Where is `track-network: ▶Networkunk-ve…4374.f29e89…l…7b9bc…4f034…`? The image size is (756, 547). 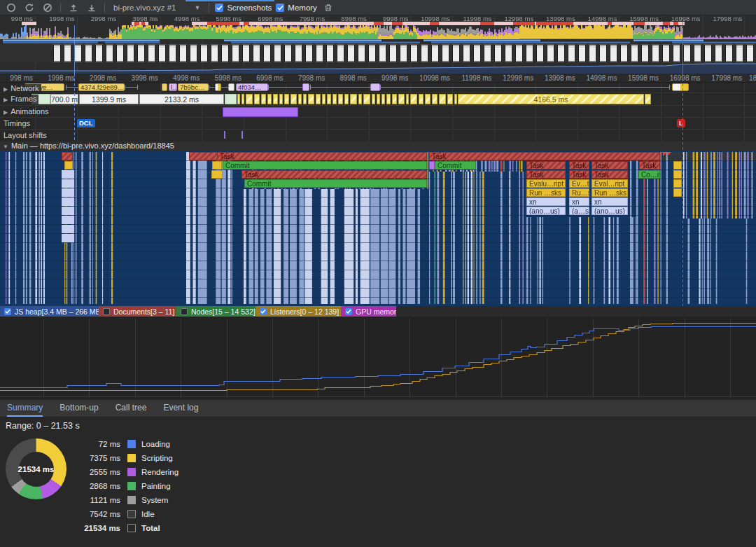 track-network: ▶Networkunk-ve…4374.f29e89…l…7b9bc…4f034… is located at coordinates (378, 88).